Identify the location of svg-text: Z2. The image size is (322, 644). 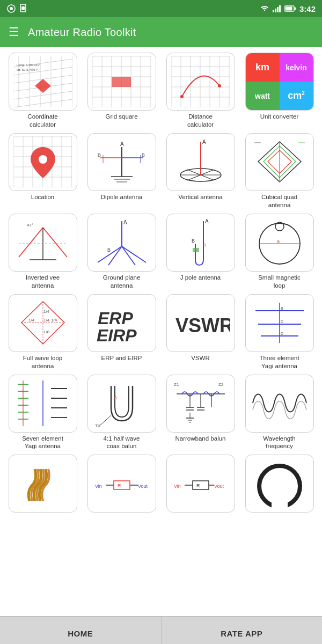
(221, 384).